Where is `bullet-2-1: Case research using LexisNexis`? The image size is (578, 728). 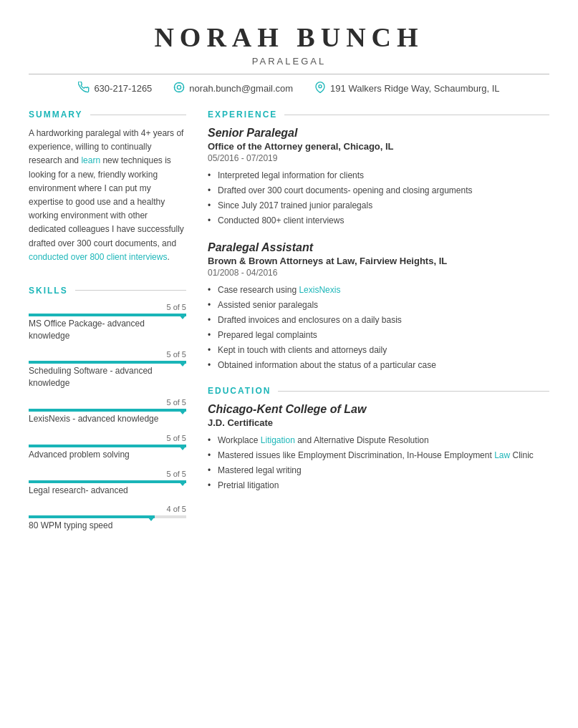
bullet-2-1: Case research using LexisNexis is located at coordinates (378, 290).